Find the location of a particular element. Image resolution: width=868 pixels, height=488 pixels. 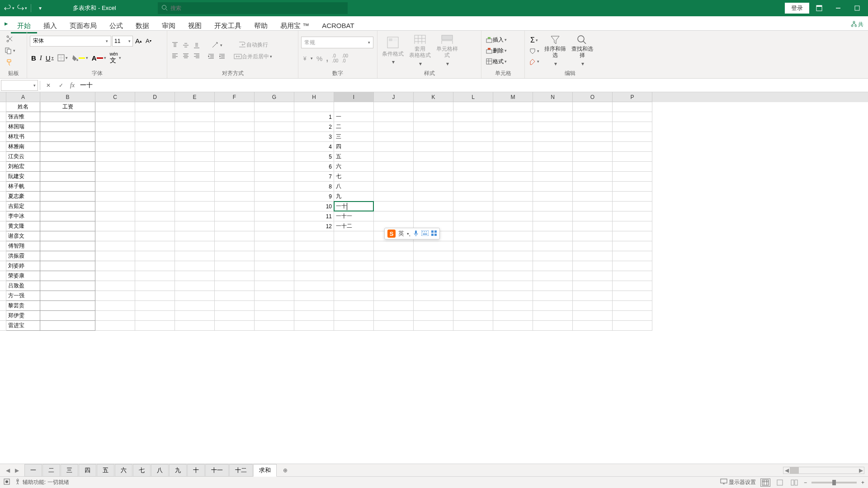

formula-bar-input is located at coordinates (473, 85).